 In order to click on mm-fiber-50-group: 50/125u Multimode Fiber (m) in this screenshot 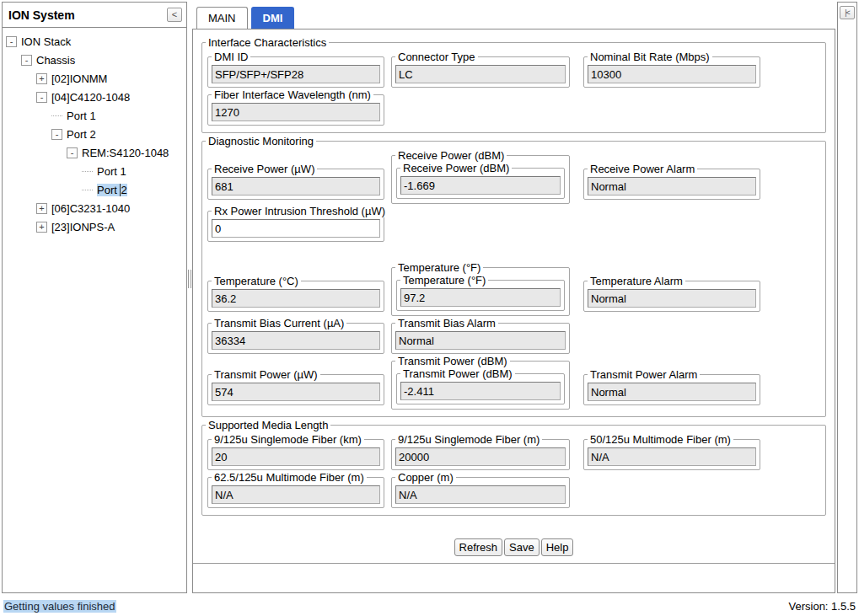, I will do `click(672, 455)`.